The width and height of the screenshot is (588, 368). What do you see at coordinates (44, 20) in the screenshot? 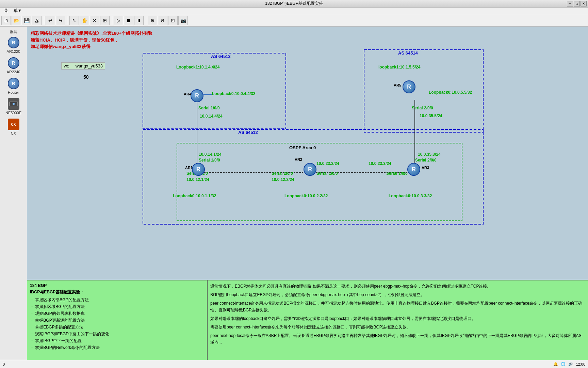
I see `tb-sep1` at bounding box center [44, 20].